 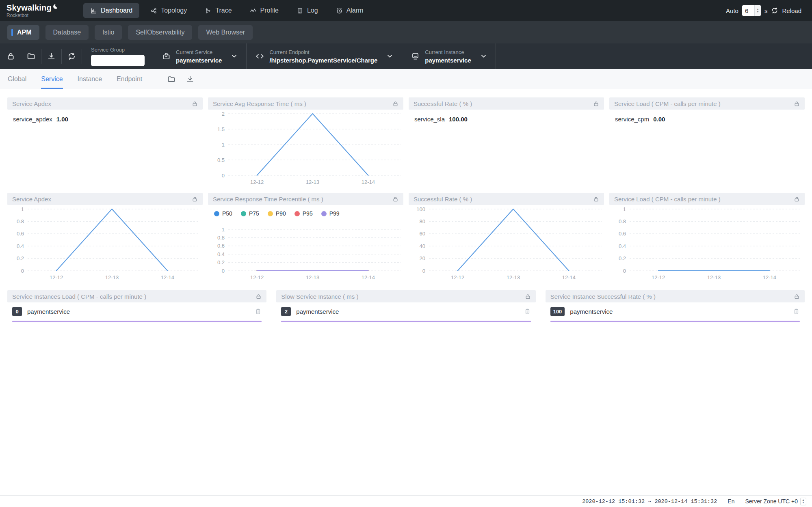 What do you see at coordinates (406, 11) in the screenshot?
I see `top-nav: Skywalking Rocketbot DashboardTopologyTr…` at bounding box center [406, 11].